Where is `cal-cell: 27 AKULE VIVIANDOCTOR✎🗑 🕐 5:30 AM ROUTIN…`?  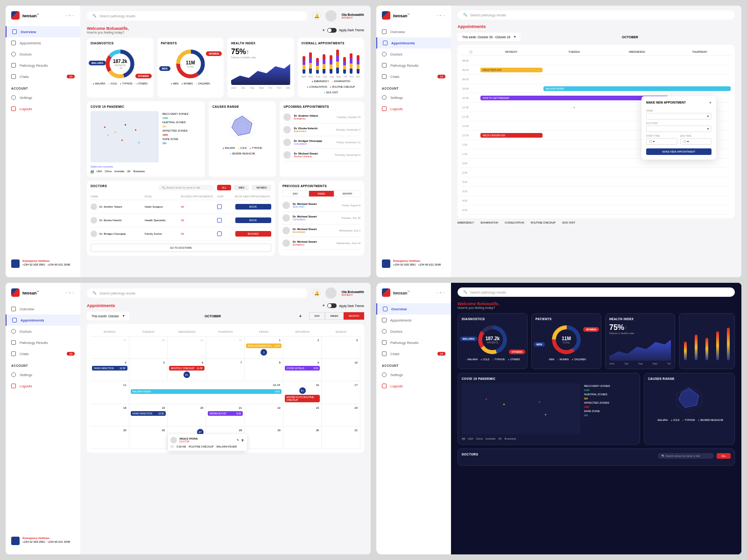 cal-cell: 27 AKULE VIVIANDOCTOR✎🗑 🕐 5:30 AM ROUTIN… is located at coordinates (187, 438).